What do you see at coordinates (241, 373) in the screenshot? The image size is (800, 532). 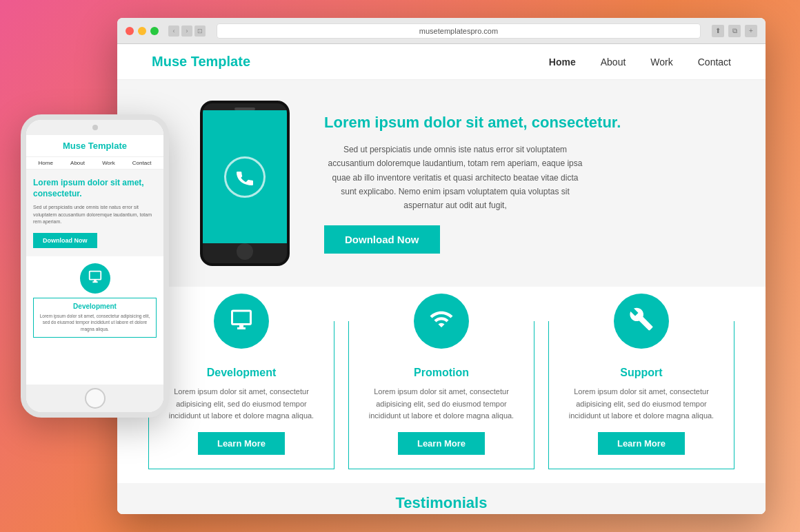 I see `development-title: Development` at bounding box center [241, 373].